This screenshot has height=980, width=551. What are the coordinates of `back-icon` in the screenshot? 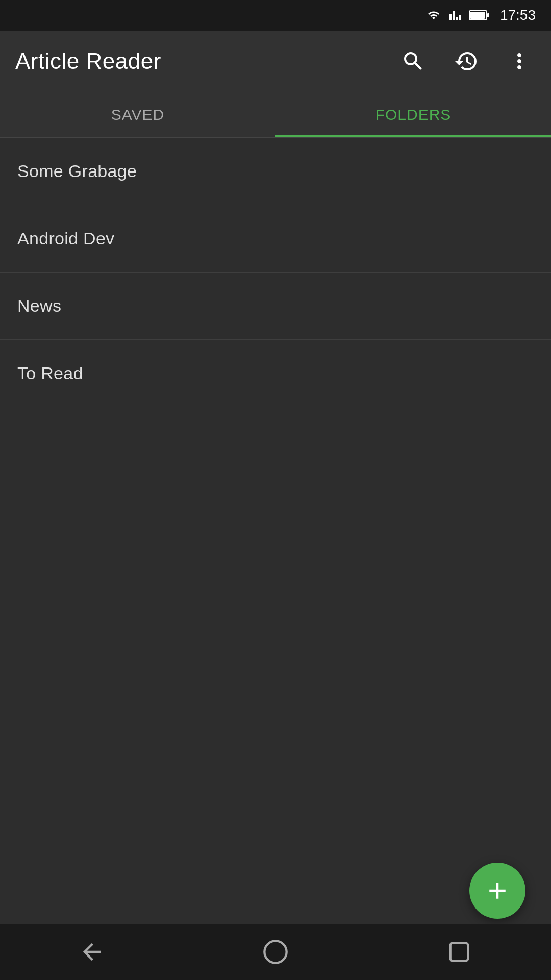 It's located at (92, 952).